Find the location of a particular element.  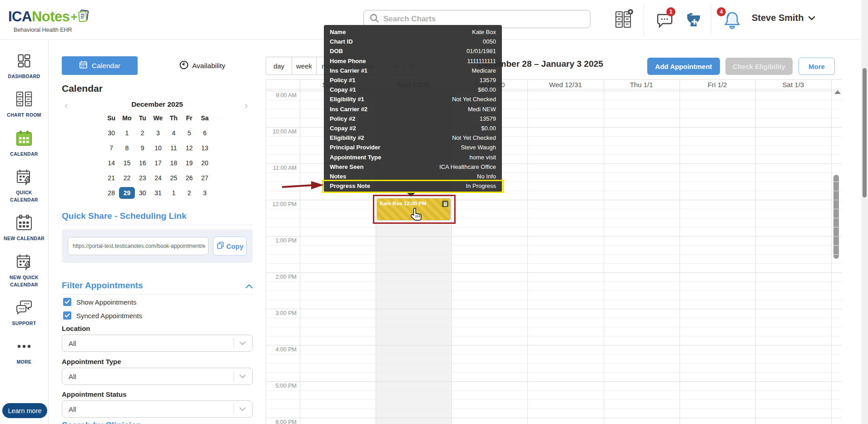

tooltip-row-label: Where Seen is located at coordinates (347, 167).